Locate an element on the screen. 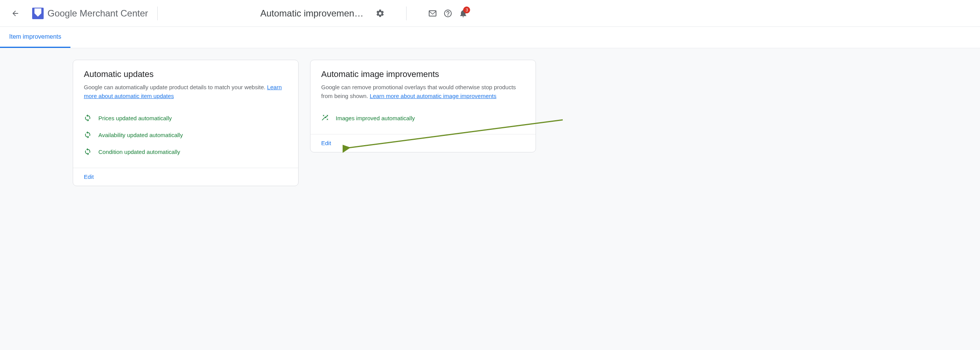  app-bar: Google Merchant Center Automatic improve… is located at coordinates (490, 13).